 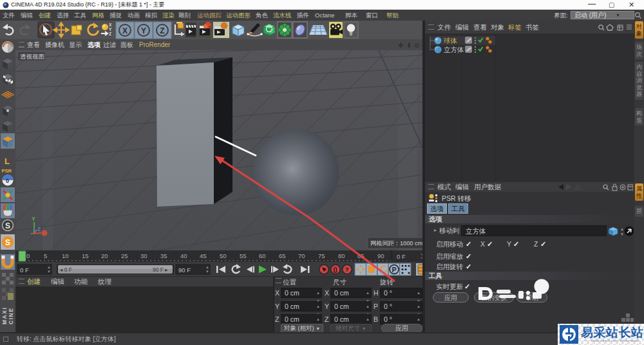 What do you see at coordinates (125, 256) in the screenshot?
I see `svg-text: 25` at bounding box center [125, 256].